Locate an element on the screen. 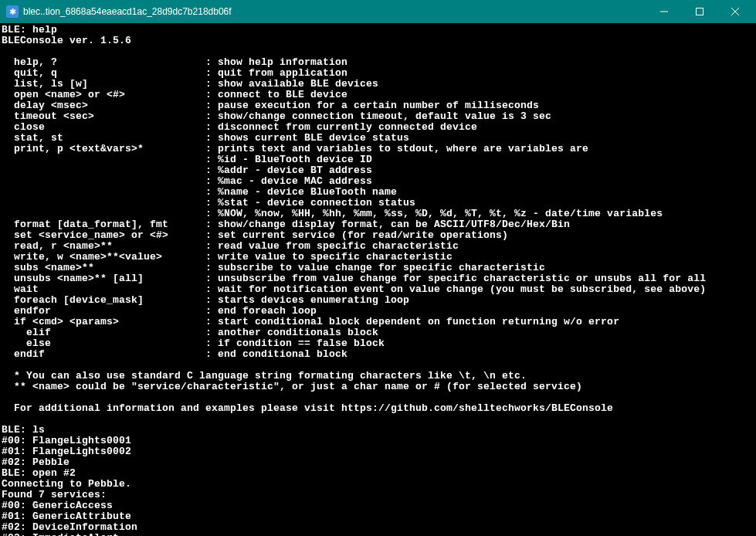 This screenshot has height=536, width=756. terminal-line: #00: FlangeLights0001 is located at coordinates (378, 441).